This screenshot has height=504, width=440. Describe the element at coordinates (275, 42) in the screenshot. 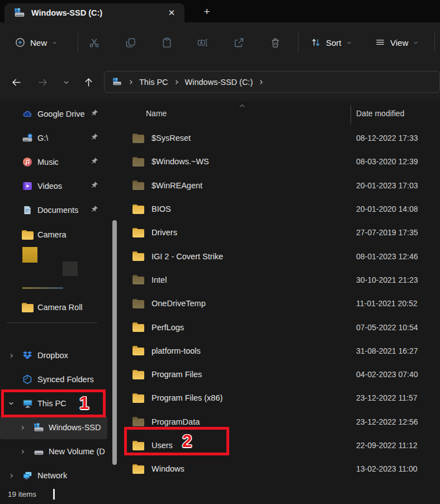

I see `delete-button` at that location.